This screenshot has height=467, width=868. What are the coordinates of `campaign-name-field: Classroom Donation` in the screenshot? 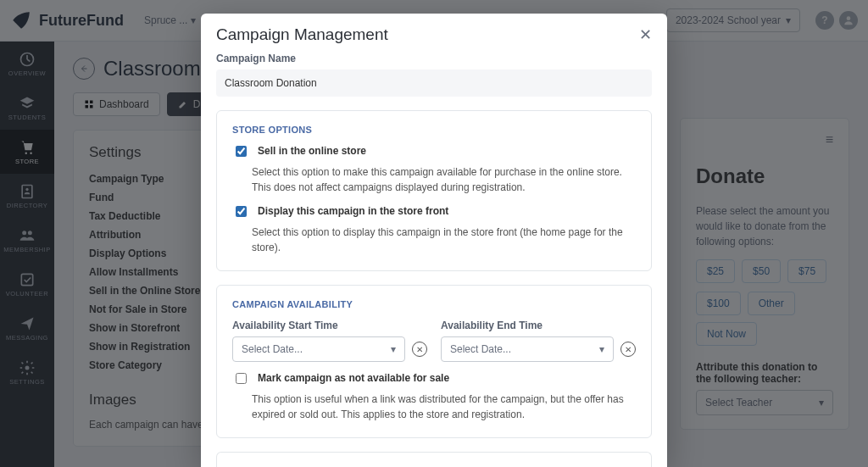 It's located at (434, 83).